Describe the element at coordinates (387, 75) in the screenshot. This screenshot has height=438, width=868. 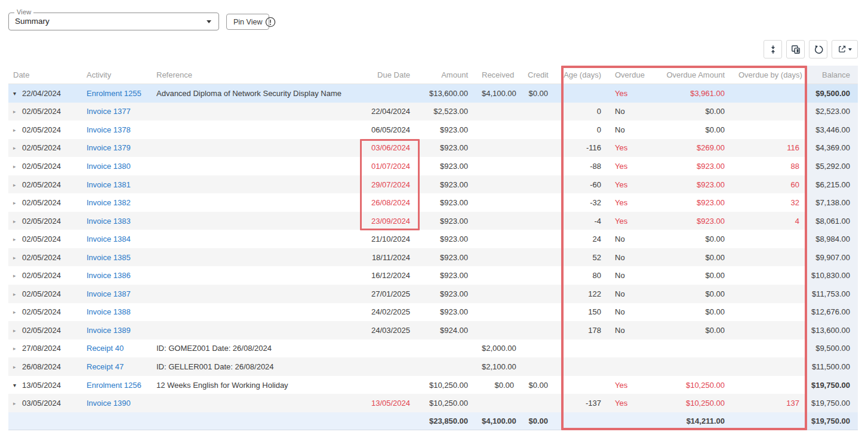
I see `column-header-due_date: Due Date` at that location.